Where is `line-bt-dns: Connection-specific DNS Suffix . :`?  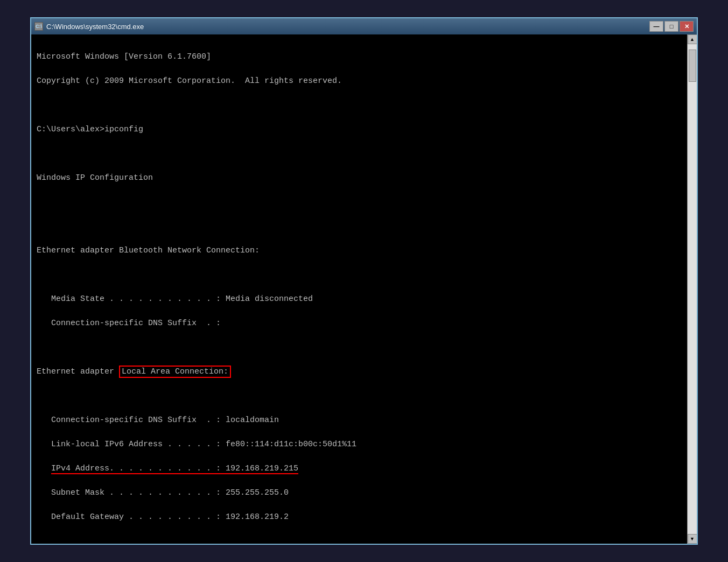
line-bt-dns: Connection-specific DNS Suffix . : is located at coordinates (359, 324).